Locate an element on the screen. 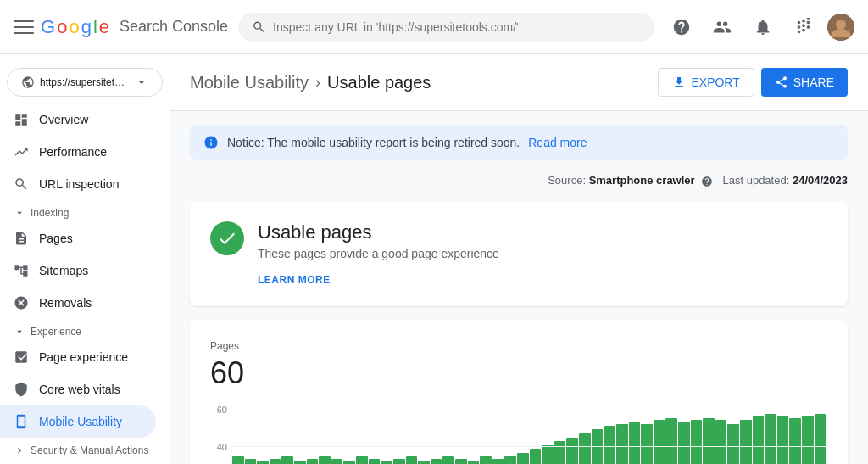  performance-label: Performance is located at coordinates (73, 152).